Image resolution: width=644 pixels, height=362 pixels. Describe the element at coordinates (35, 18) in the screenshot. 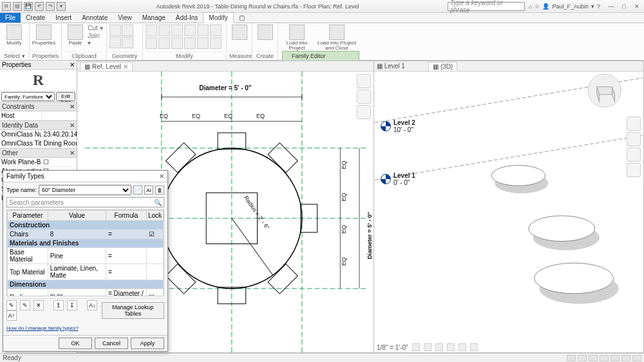

I see `tab-create: Create` at that location.